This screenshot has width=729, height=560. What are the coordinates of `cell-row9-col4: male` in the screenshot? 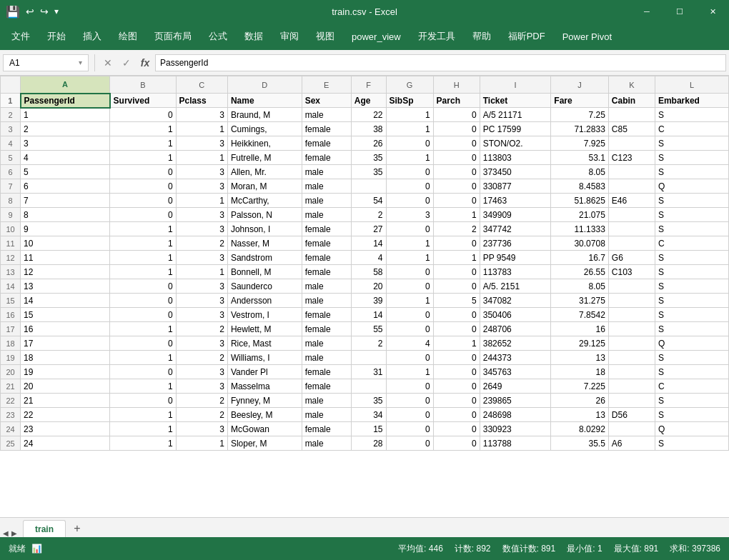 It's located at (326, 215).